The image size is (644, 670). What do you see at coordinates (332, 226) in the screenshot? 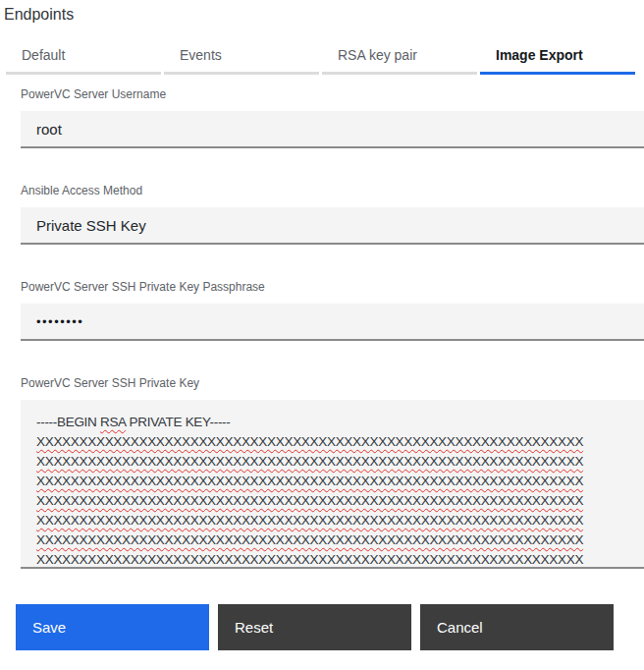
I see `ansible-access-method-input: Private SSH Key` at bounding box center [332, 226].